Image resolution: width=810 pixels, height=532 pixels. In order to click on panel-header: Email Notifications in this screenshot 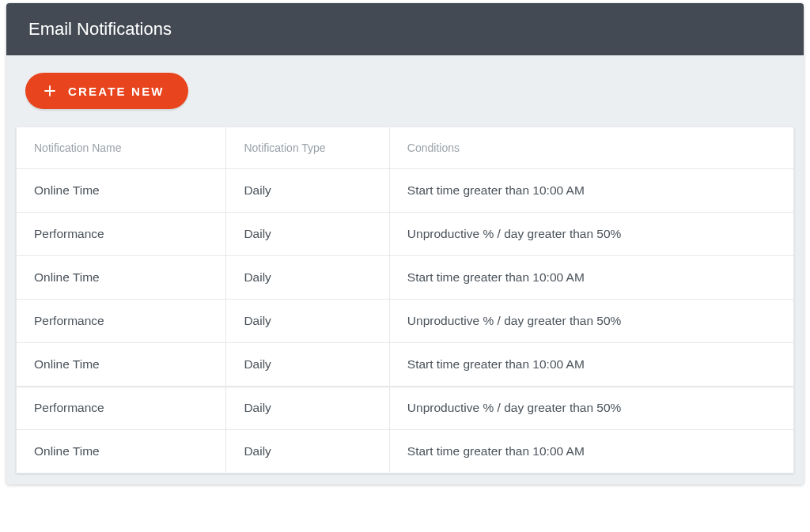, I will do `click(405, 29)`.